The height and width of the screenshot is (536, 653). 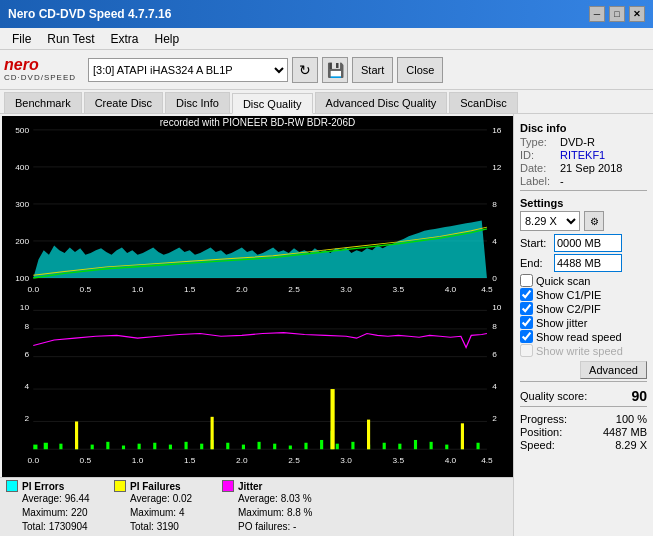 I want to click on legend-jitter: Jitter Average: 8.03 % Maximum: 8.8 % PO…, so click(x=272, y=507).